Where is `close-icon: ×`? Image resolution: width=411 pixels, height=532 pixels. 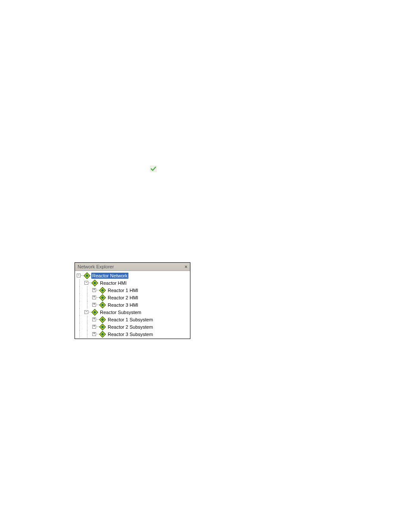 close-icon: × is located at coordinates (186, 267).